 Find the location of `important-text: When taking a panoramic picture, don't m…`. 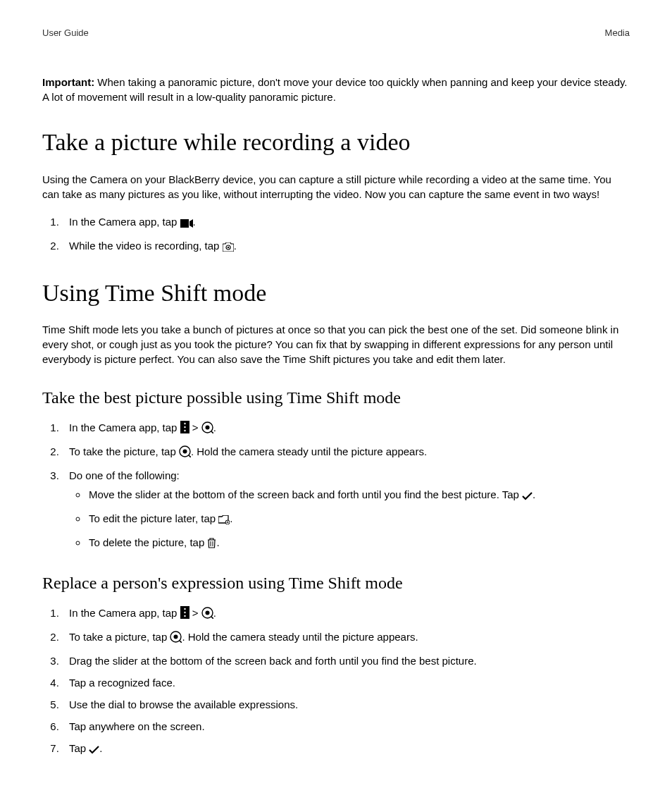

important-text: When taking a panoramic picture, don't m… is located at coordinates (335, 90).